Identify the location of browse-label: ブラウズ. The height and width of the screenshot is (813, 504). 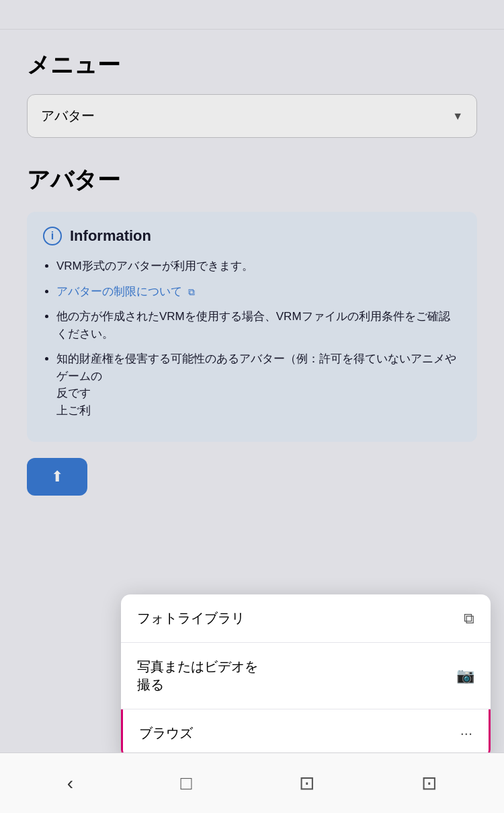
(166, 733).